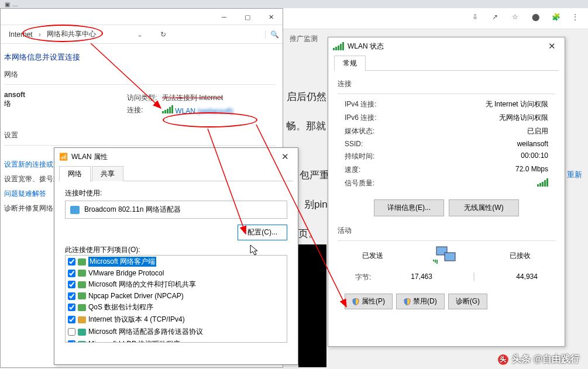  I want to click on details-button: 详细信息(E)..., so click(409, 208).